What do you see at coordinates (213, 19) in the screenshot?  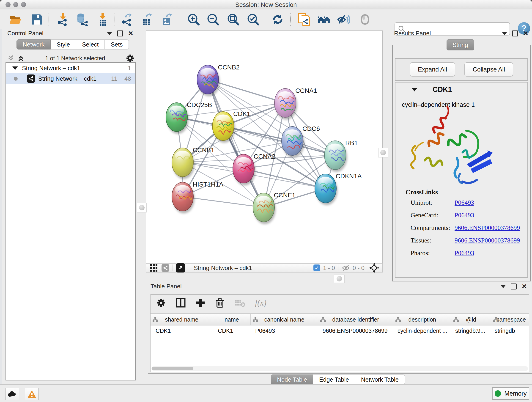 I see `zoom-out-icon` at bounding box center [213, 19].